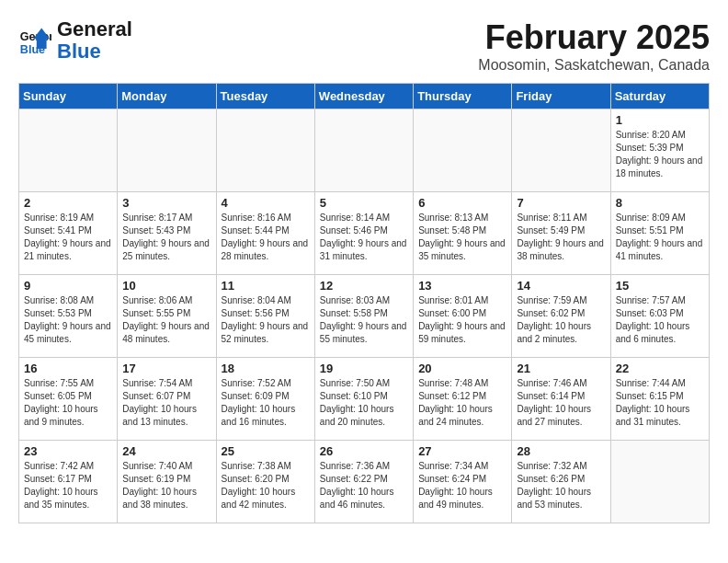 This screenshot has height=563, width=728. I want to click on calendar-cell: 1Sunrise: 8:20 AM Sunset: 5:39 PM Daylig…, so click(660, 151).